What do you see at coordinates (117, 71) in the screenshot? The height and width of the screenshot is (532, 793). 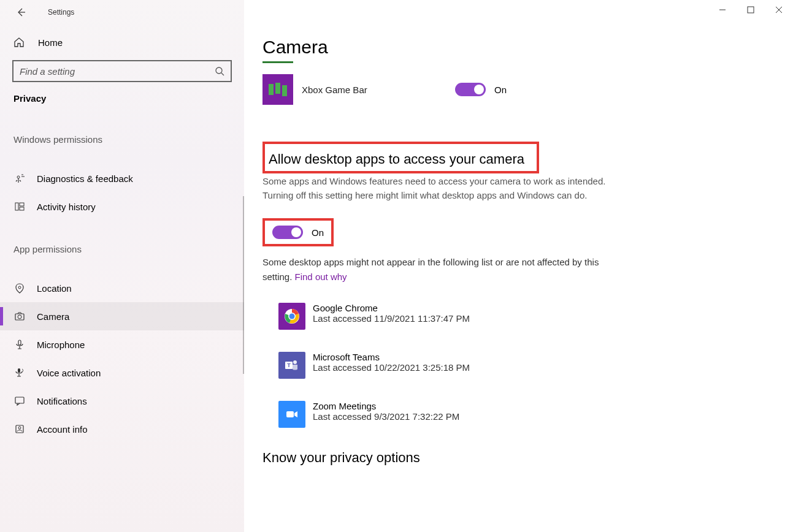 I see `search-input` at bounding box center [117, 71].